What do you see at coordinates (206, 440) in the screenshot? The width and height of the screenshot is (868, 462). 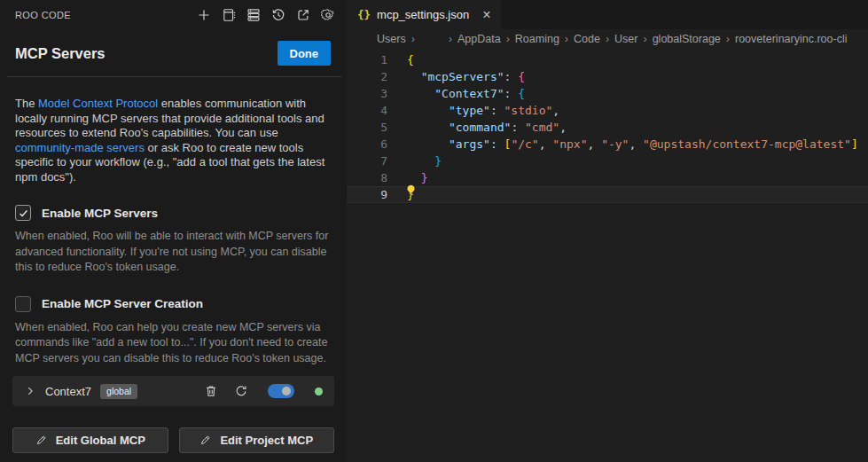 I see `pencil-icon` at bounding box center [206, 440].